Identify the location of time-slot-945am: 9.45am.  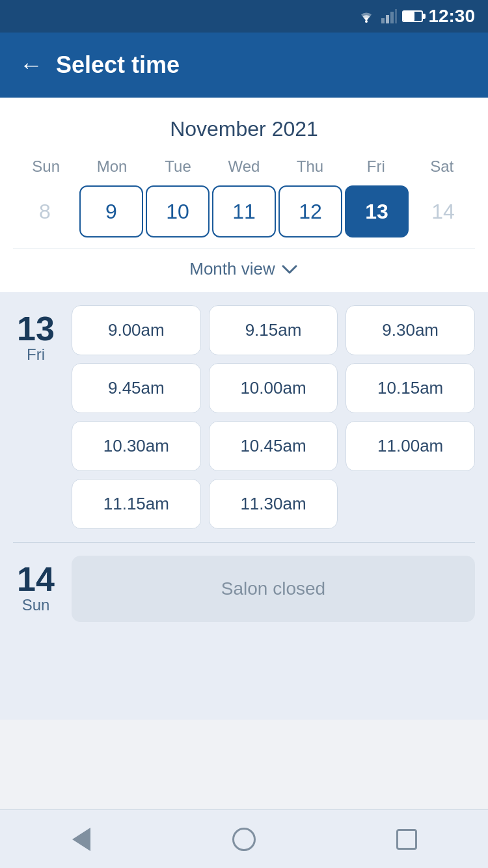
(137, 388).